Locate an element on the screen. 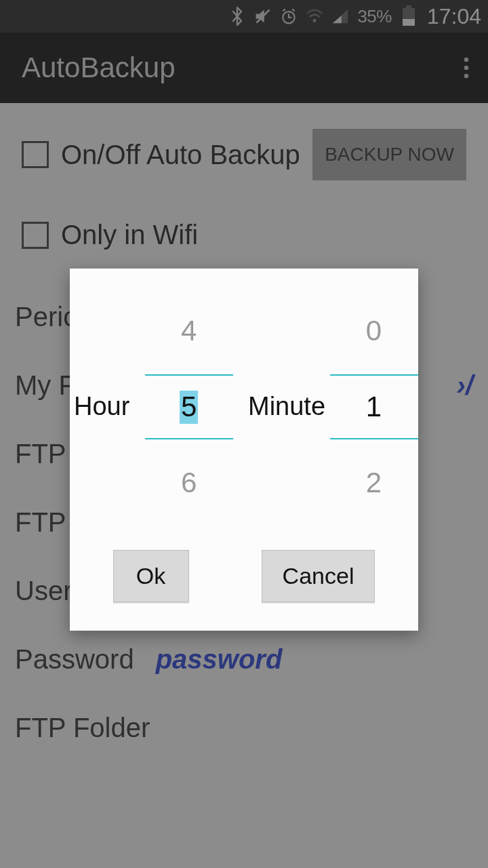 The height and width of the screenshot is (868, 488). minute-next: 2 is located at coordinates (374, 483).